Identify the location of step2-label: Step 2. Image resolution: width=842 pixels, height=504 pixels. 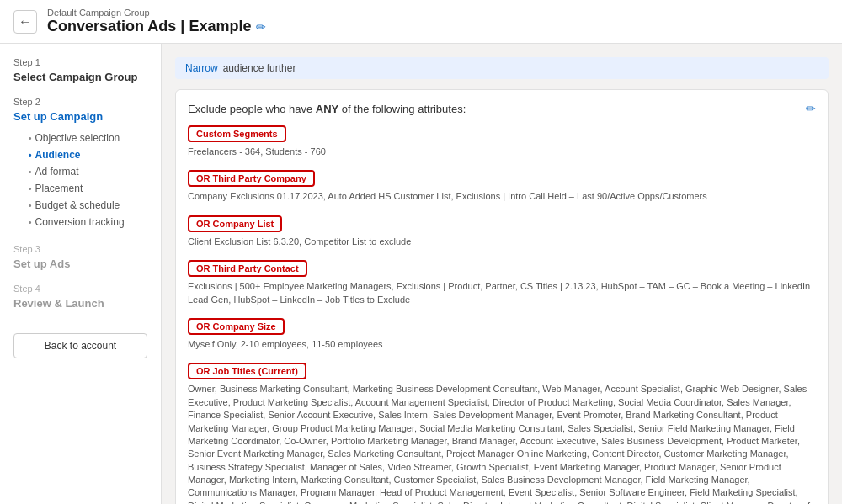
(81, 102).